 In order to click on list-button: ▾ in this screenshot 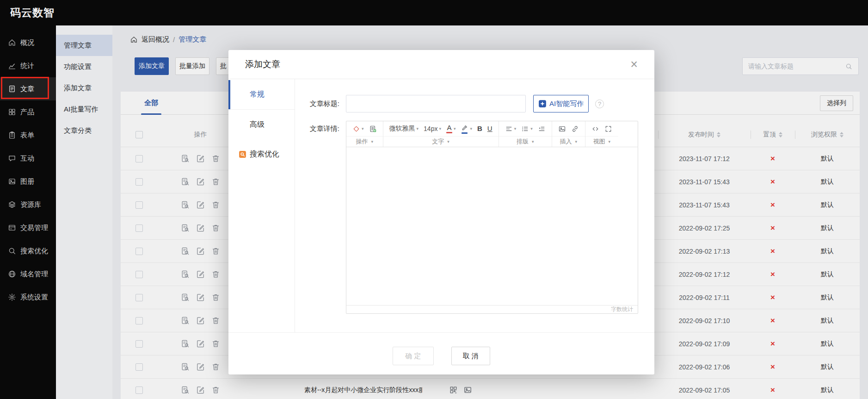, I will do `click(527, 129)`.